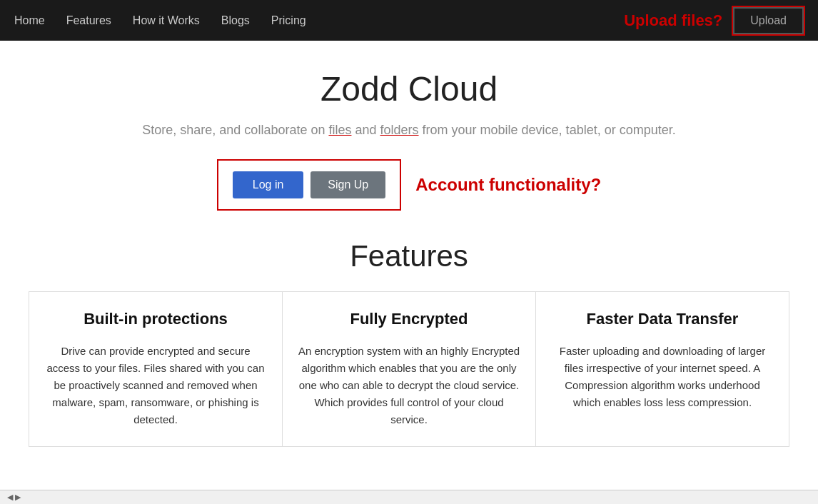 This screenshot has width=818, height=504. Describe the element at coordinates (236, 130) in the screenshot. I see `subtitle-pre: Store, share, and collaborate on` at that location.